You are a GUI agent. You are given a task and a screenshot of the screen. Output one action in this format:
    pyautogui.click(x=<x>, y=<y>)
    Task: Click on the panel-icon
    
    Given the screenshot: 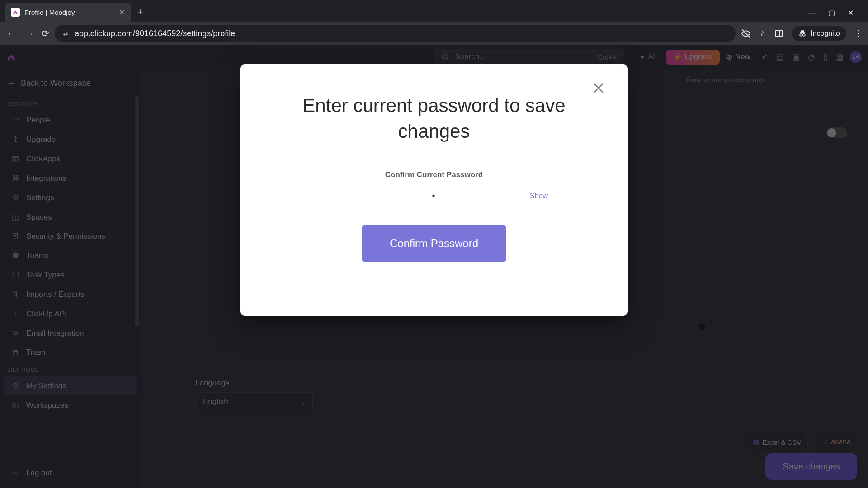 What is the action you would take?
    pyautogui.click(x=779, y=33)
    